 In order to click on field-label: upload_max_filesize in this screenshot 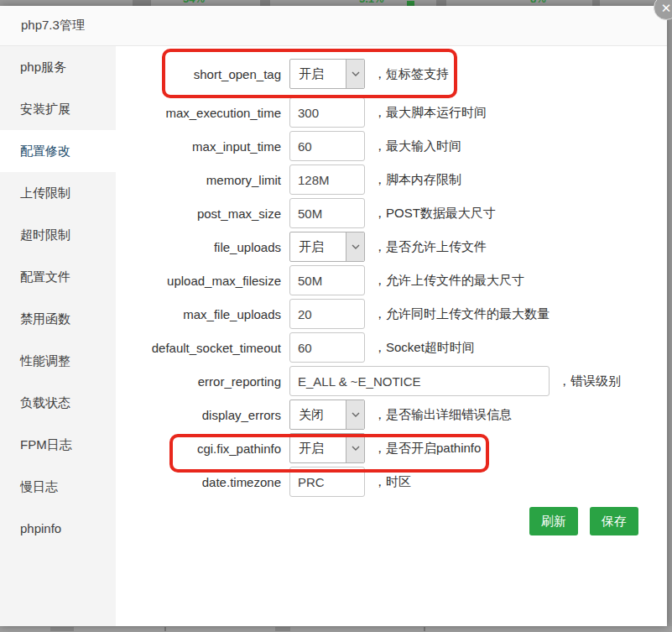, I will do `click(198, 280)`.